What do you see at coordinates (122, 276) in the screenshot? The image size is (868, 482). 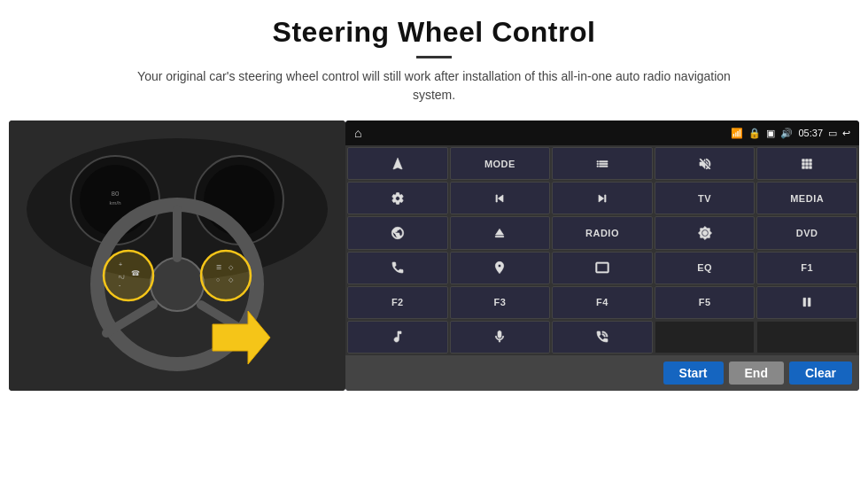 I see `svg-text: nل` at bounding box center [122, 276].